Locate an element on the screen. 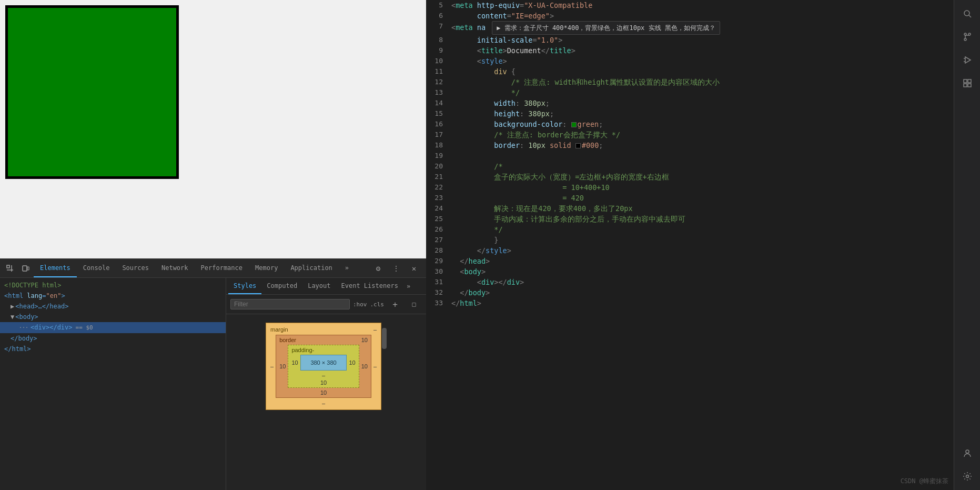 The height and width of the screenshot is (490, 980). content-size: 380 × 380 is located at coordinates (323, 363).